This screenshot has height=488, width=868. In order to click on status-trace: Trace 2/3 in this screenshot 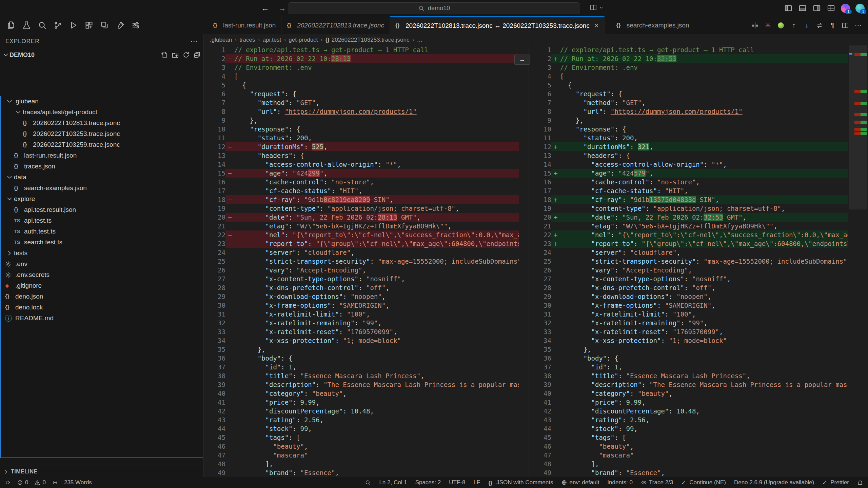, I will do `click(657, 483)`.